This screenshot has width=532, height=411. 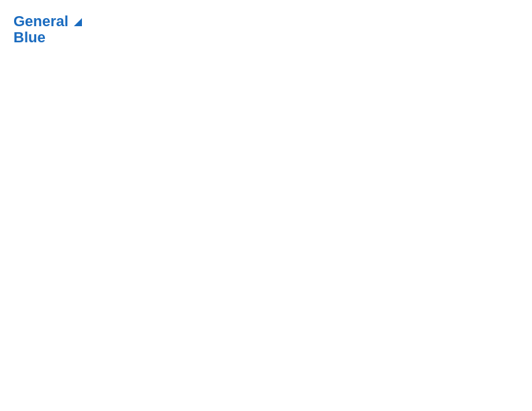 What do you see at coordinates (49, 30) in the screenshot?
I see `logo: General Blue` at bounding box center [49, 30].